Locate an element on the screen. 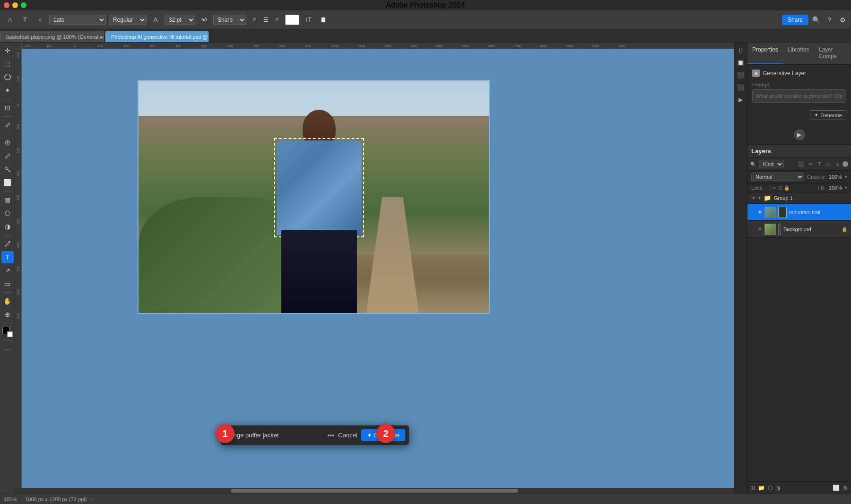 The height and width of the screenshot is (504, 851). text-color-swatch is located at coordinates (292, 20).